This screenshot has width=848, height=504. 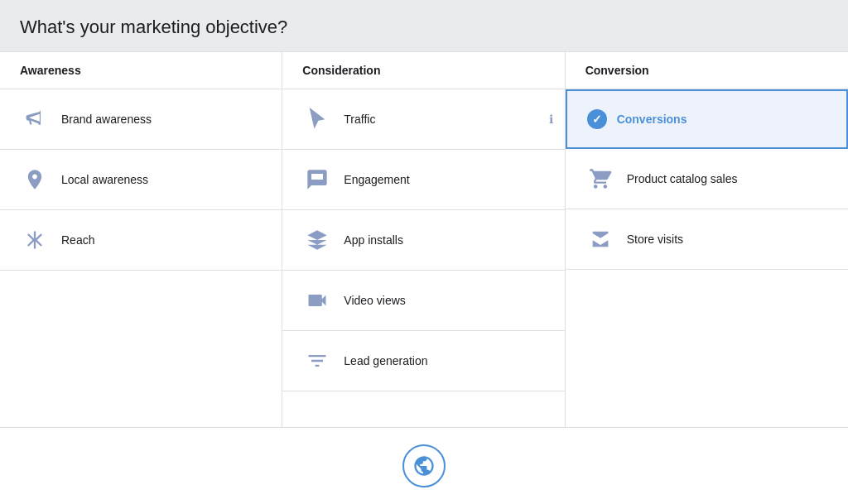 I want to click on app-installs-label: App installs, so click(x=373, y=240).